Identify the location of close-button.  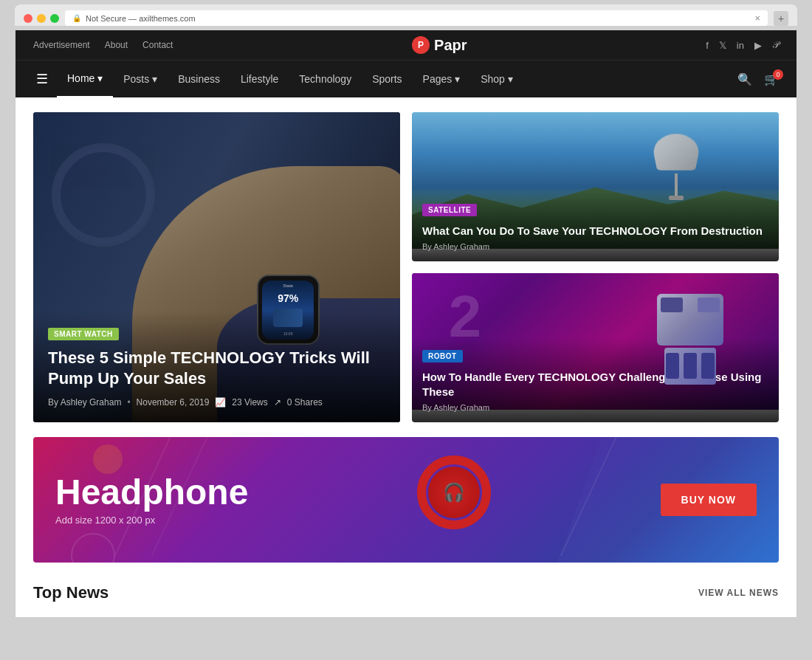
(28, 18).